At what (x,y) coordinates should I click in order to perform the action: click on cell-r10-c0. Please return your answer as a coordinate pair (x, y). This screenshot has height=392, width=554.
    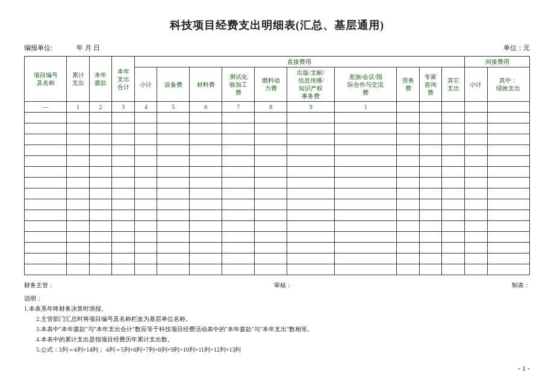
    Looking at the image, I should click on (46, 226).